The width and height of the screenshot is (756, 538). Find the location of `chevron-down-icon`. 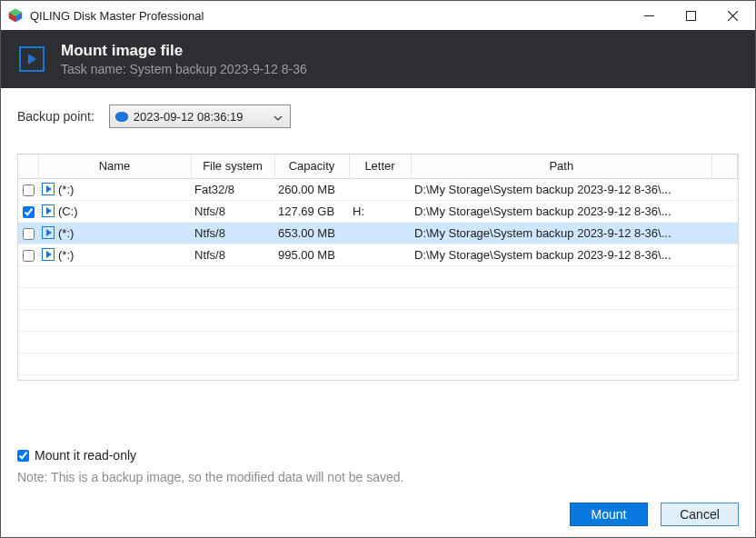

chevron-down-icon is located at coordinates (278, 116).